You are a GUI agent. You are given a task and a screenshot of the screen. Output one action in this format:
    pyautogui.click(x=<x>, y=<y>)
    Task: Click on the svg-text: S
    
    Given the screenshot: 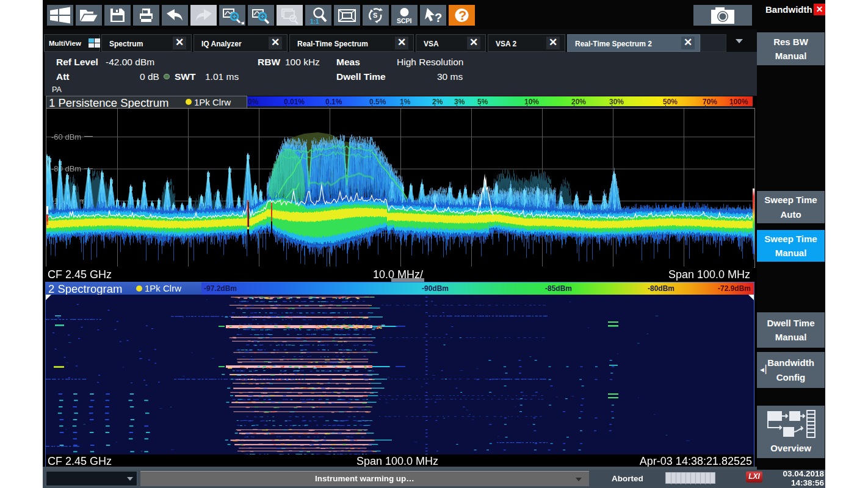 What is the action you would take?
    pyautogui.click(x=375, y=15)
    